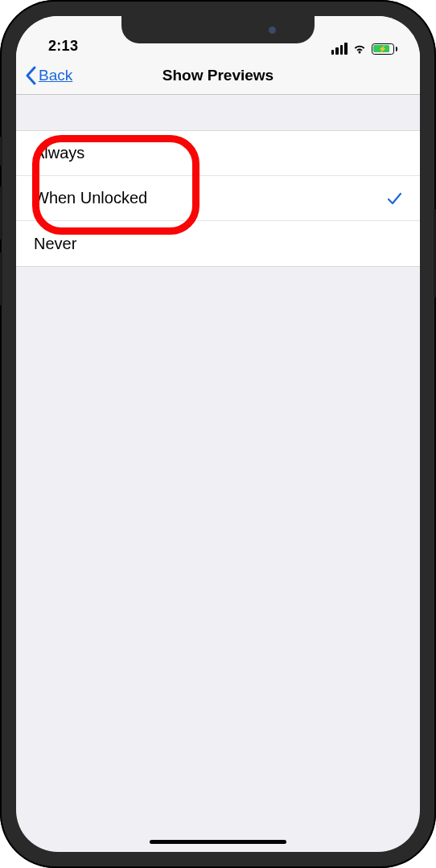 The width and height of the screenshot is (436, 868). I want to click on front-camera, so click(272, 31).